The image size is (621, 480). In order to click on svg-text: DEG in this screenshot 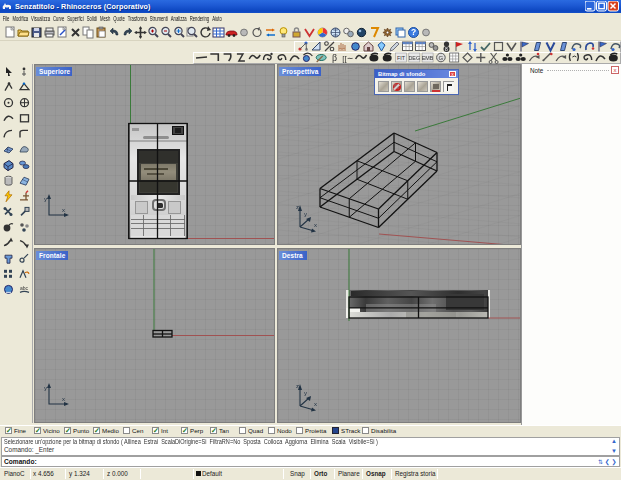, I will do `click(414, 58)`.